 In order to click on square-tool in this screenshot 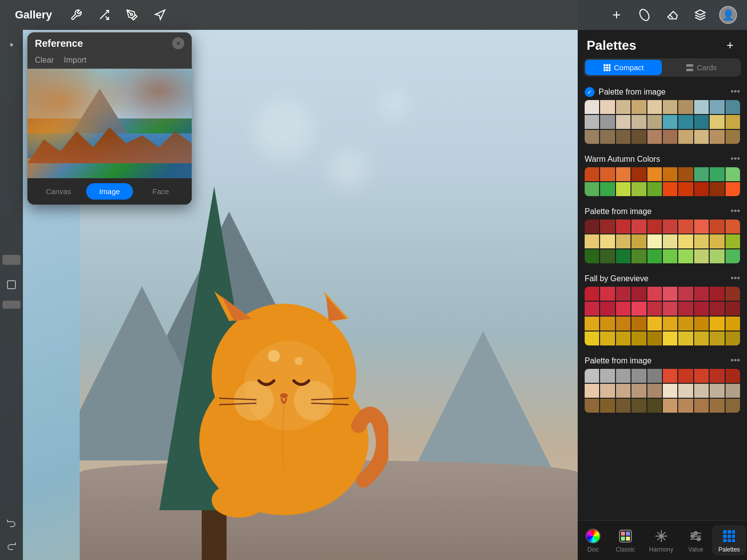, I will do `click(11, 285)`.